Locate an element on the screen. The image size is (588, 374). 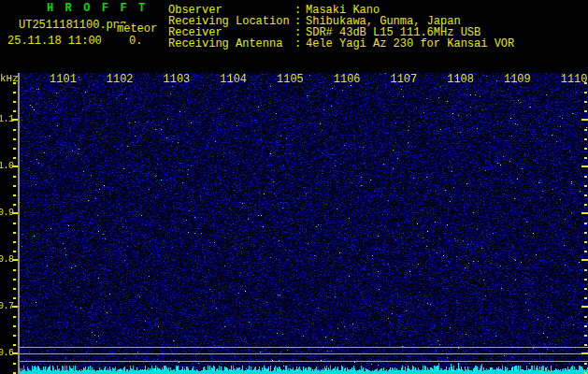
app-title: H R O F F T is located at coordinates (97, 8).